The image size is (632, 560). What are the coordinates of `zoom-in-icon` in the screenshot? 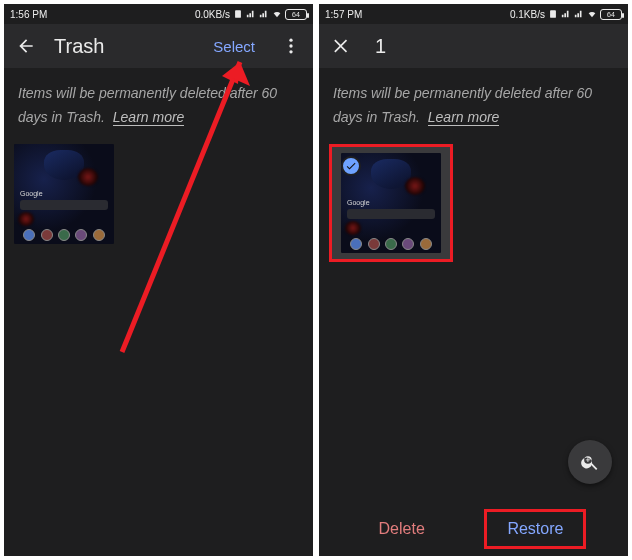 It's located at (590, 462).